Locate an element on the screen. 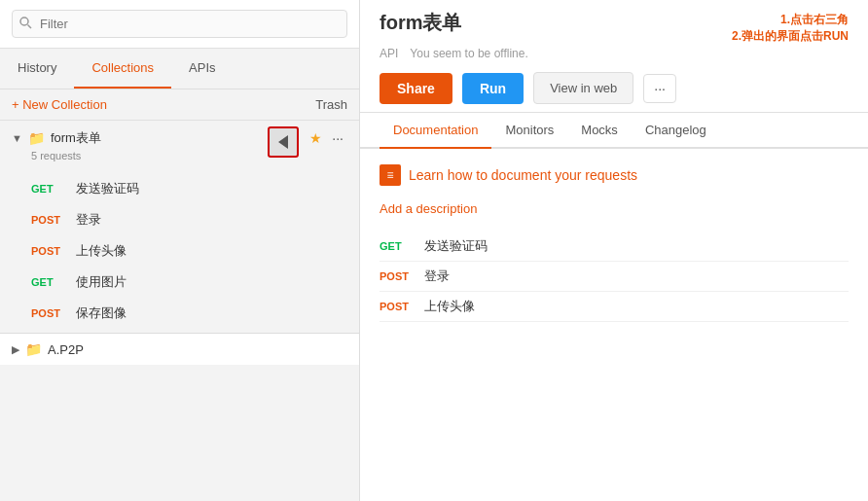 The height and width of the screenshot is (501, 868). right-request-item-0: GET 发送验证码 is located at coordinates (614, 247).